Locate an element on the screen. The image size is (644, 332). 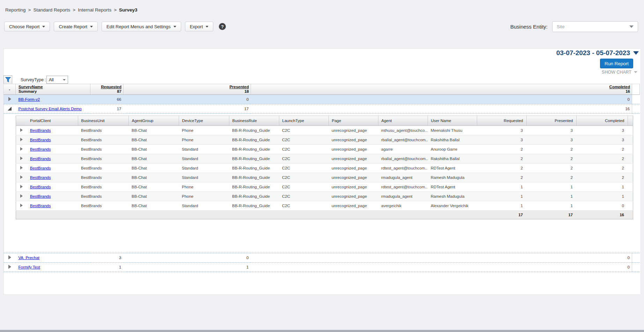
agent-group-cell: BB-Chat is located at coordinates (154, 140).